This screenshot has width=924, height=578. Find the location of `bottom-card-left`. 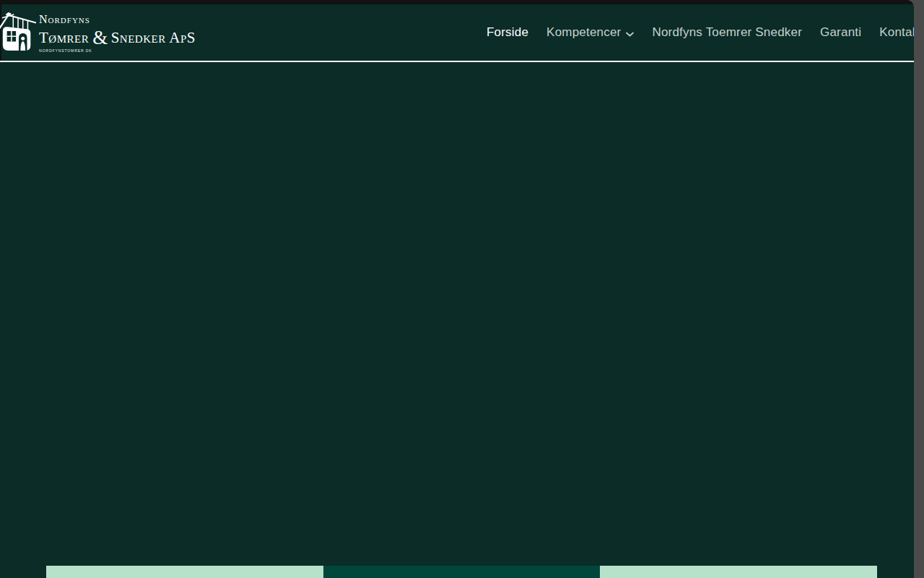

bottom-card-left is located at coordinates (185, 572).